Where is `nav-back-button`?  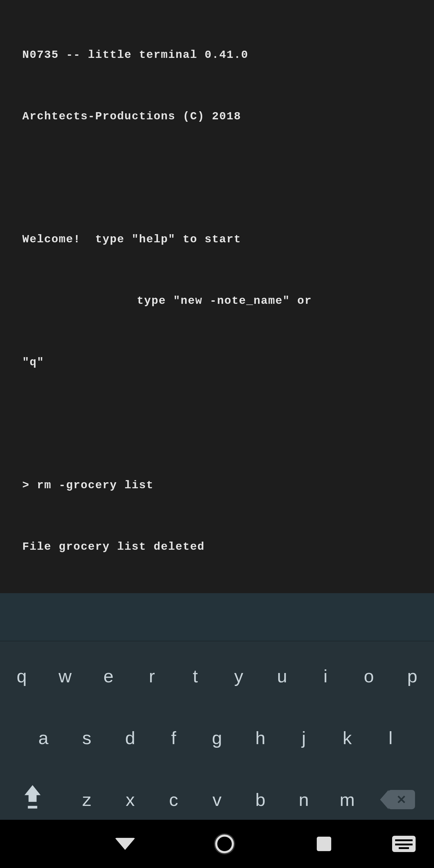 nav-back-button is located at coordinates (125, 844).